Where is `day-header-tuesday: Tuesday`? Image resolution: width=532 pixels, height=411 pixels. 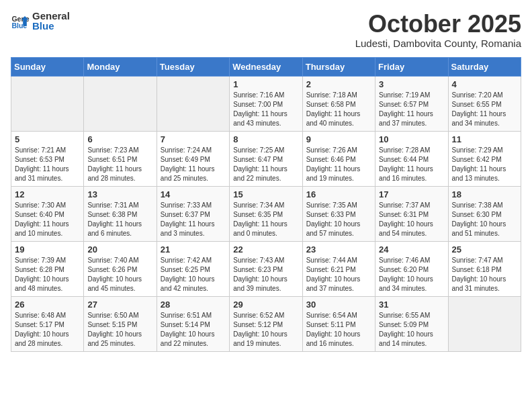
day-header-tuesday: Tuesday is located at coordinates (193, 66).